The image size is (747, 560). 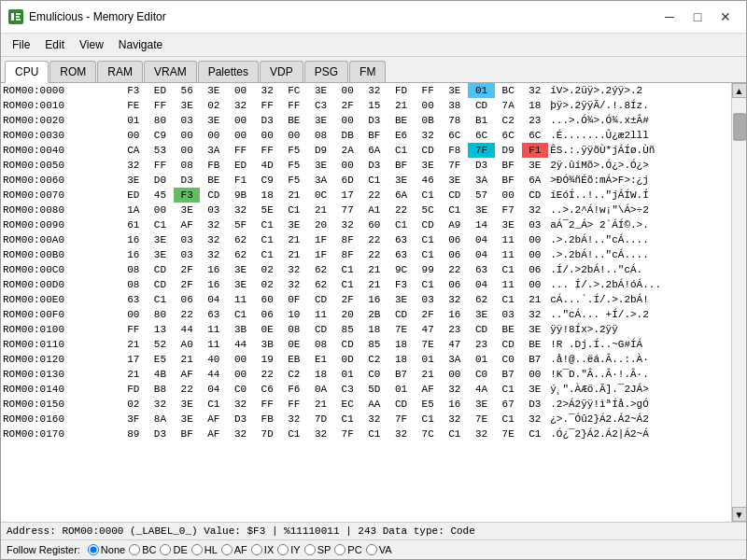 I want to click on hex-cell: FD, so click(x=133, y=389).